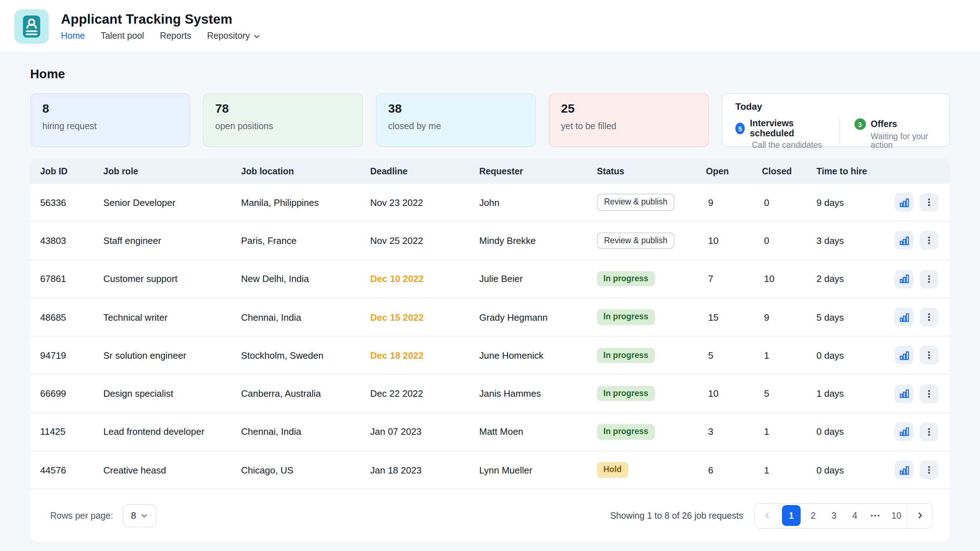  What do you see at coordinates (72, 355) in the screenshot?
I see `cell-job-id: 94719` at bounding box center [72, 355].